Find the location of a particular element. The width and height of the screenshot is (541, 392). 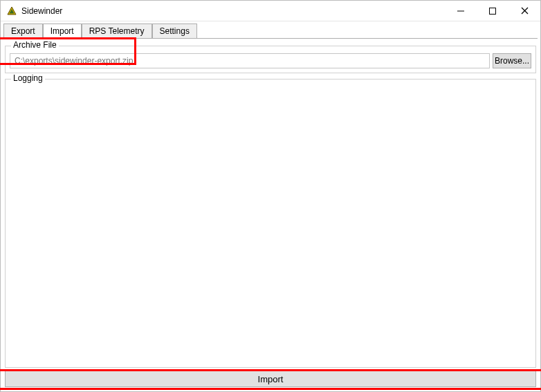

titlebar: Sidewinder is located at coordinates (270, 11).